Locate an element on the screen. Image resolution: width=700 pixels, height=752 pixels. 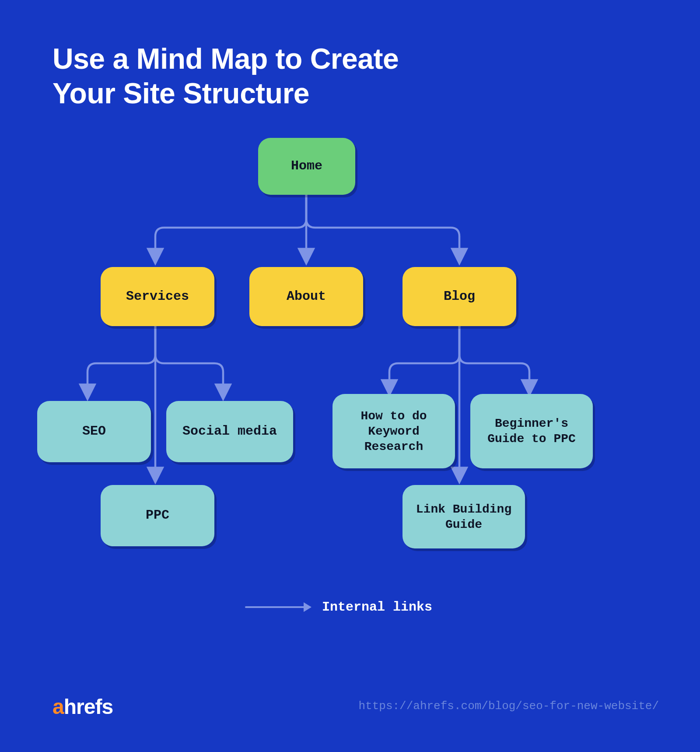
legend: Internal links is located at coordinates (339, 607).